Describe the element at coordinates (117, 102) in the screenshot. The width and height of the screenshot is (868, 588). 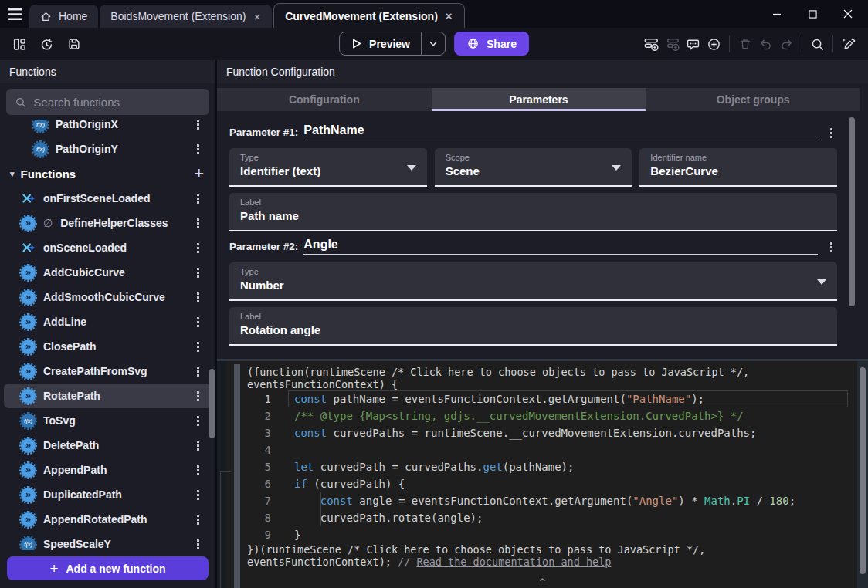
I see `search-functions-input` at that location.